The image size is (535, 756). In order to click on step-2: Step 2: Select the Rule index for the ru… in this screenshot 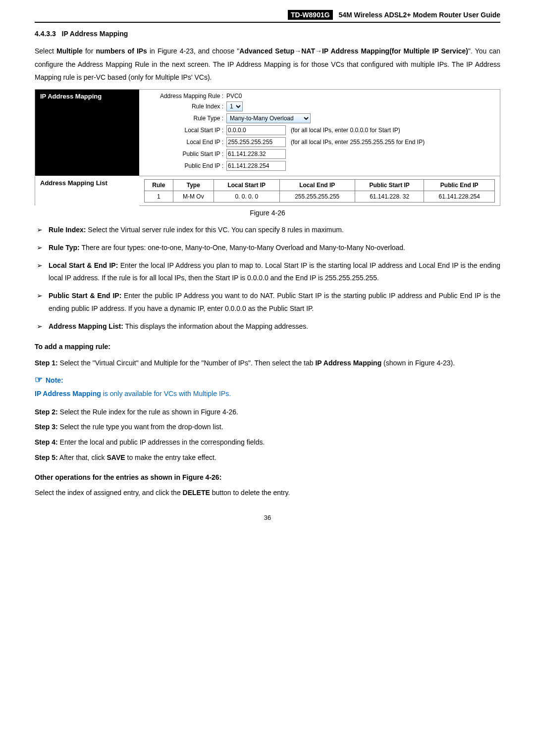, I will do `click(268, 412)`.